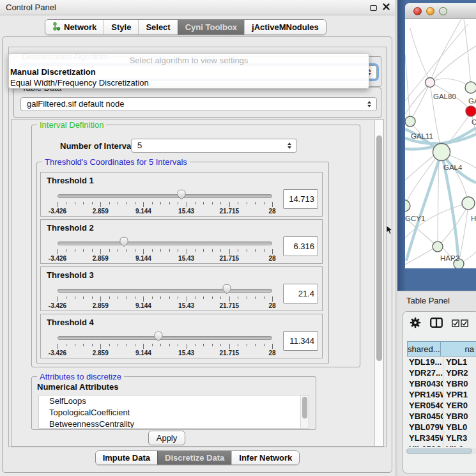 The width and height of the screenshot is (476, 476). I want to click on threshold-4-slider: -3.4262.8599.14415.4321.71528, so click(165, 337).